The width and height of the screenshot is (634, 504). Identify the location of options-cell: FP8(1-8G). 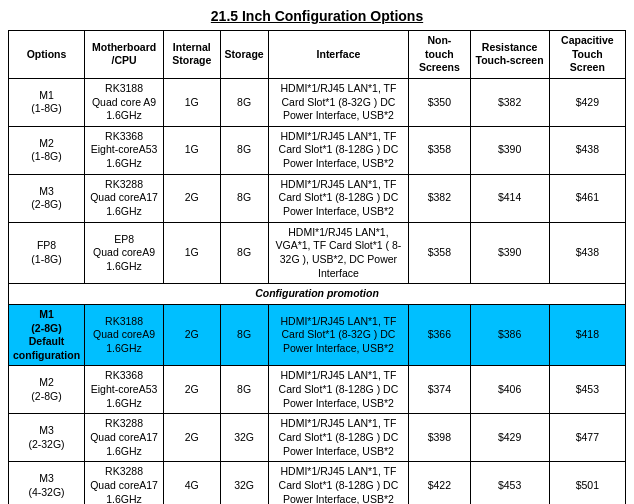
(47, 253).